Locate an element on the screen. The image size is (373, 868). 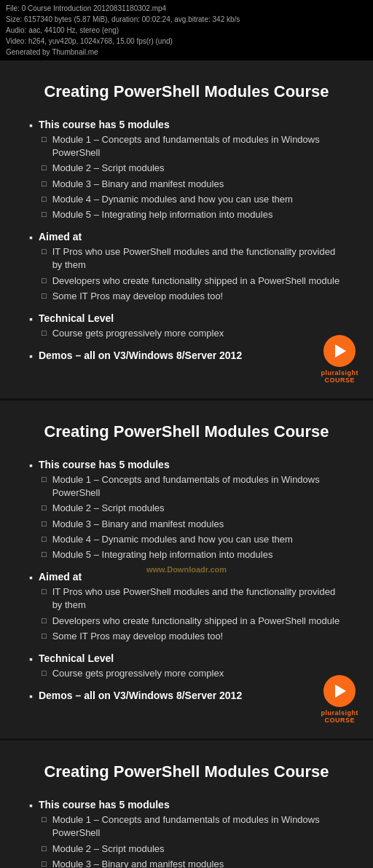
slide-3-title: Creating PowerShell Modules Course is located at coordinates (186, 772).